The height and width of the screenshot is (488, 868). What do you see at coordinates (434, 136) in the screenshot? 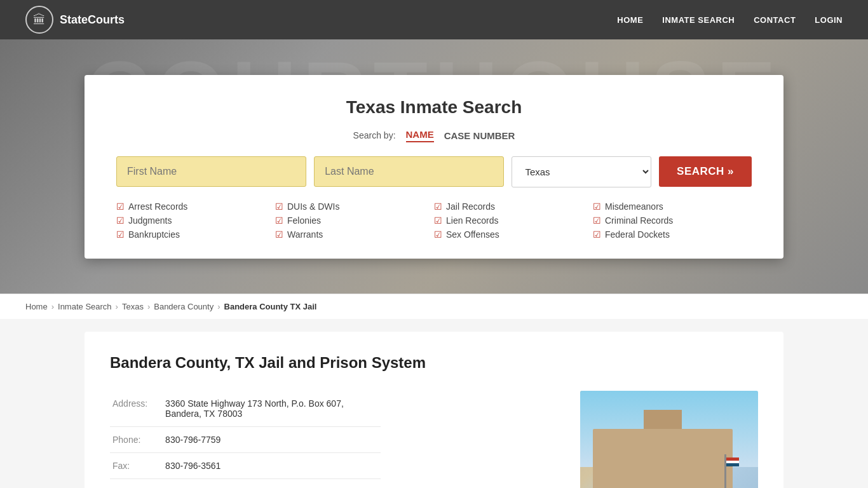
I see `search-by-row: Search by: NAME CASE NUMBER` at bounding box center [434, 136].